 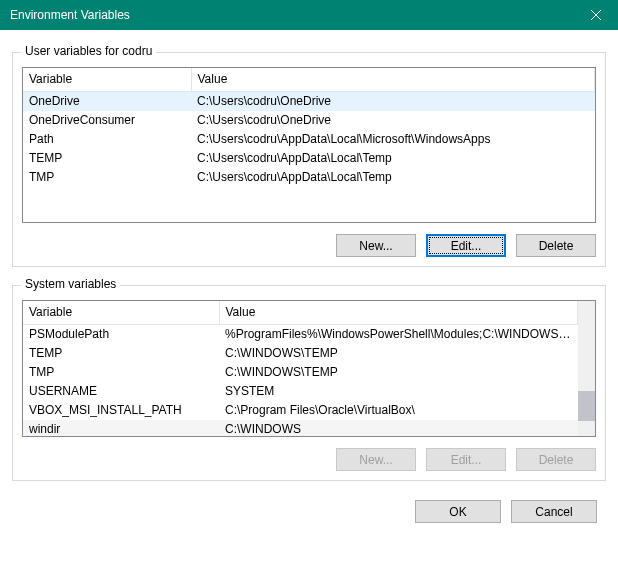 What do you see at coordinates (70, 284) in the screenshot?
I see `system-variables-legend: System variables` at bounding box center [70, 284].